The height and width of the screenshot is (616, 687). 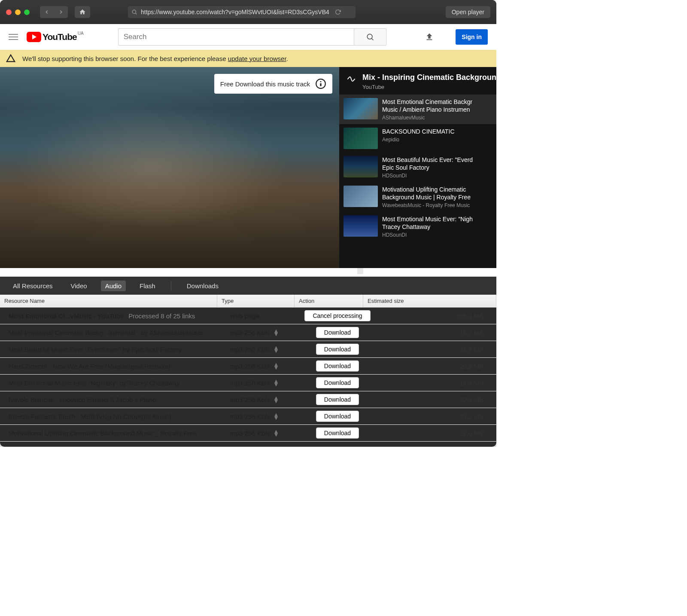 I want to click on chevron-left-icon, so click(x=47, y=12).